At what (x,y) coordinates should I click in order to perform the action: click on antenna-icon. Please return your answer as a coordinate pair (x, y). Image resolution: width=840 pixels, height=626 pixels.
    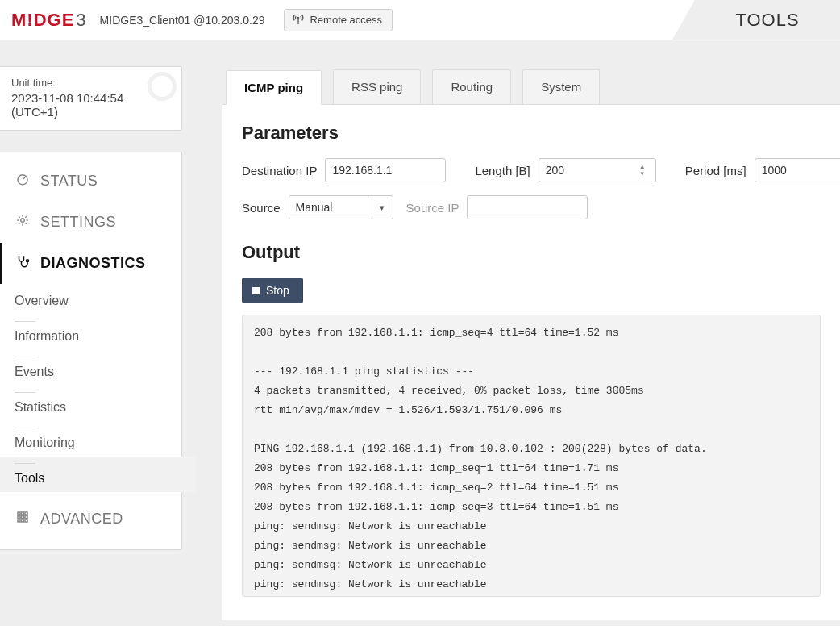
    Looking at the image, I should click on (298, 20).